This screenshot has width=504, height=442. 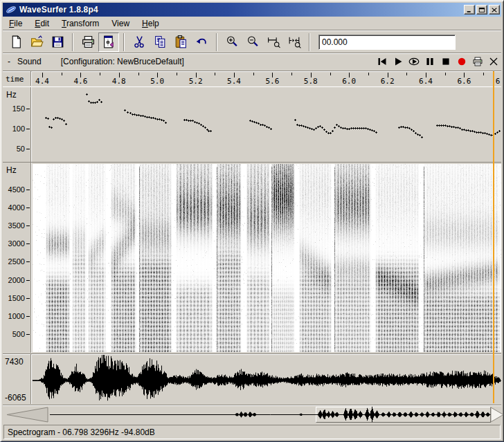 What do you see at coordinates (382, 62) in the screenshot?
I see `skip-to-start-icon` at bounding box center [382, 62].